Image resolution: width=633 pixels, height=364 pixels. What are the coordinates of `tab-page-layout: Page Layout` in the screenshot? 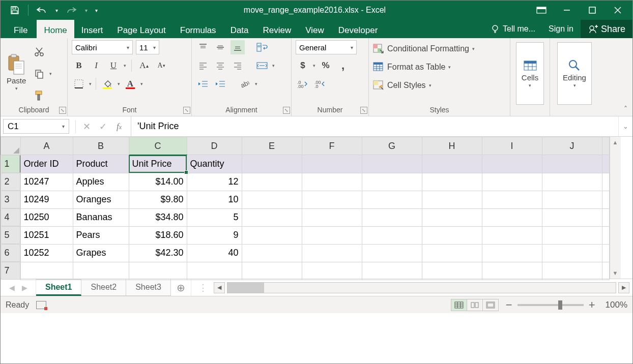 It's located at (141, 29).